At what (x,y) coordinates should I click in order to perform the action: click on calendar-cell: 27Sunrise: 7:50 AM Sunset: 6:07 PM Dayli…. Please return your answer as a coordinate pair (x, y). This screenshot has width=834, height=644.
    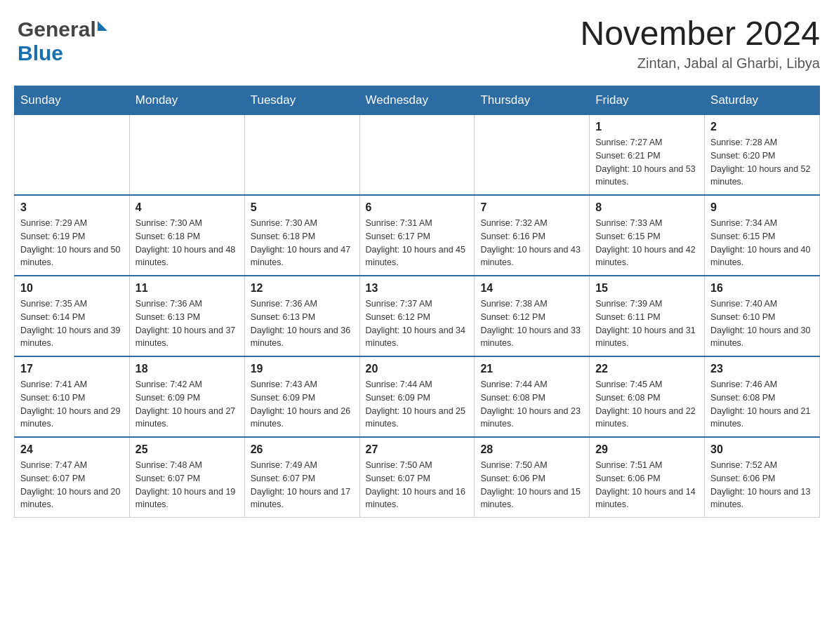
    Looking at the image, I should click on (417, 477).